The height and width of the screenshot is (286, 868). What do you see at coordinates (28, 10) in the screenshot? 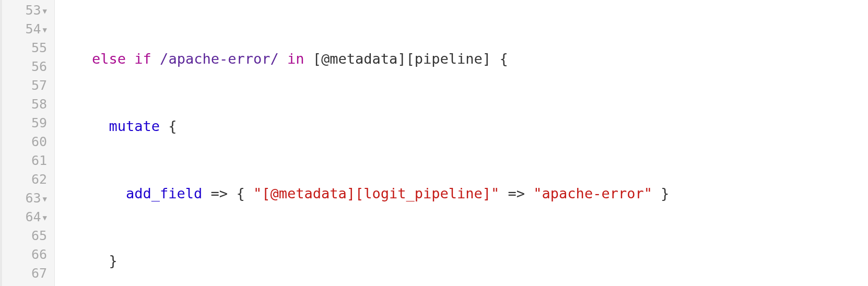
I see `line-number: 53▼` at bounding box center [28, 10].